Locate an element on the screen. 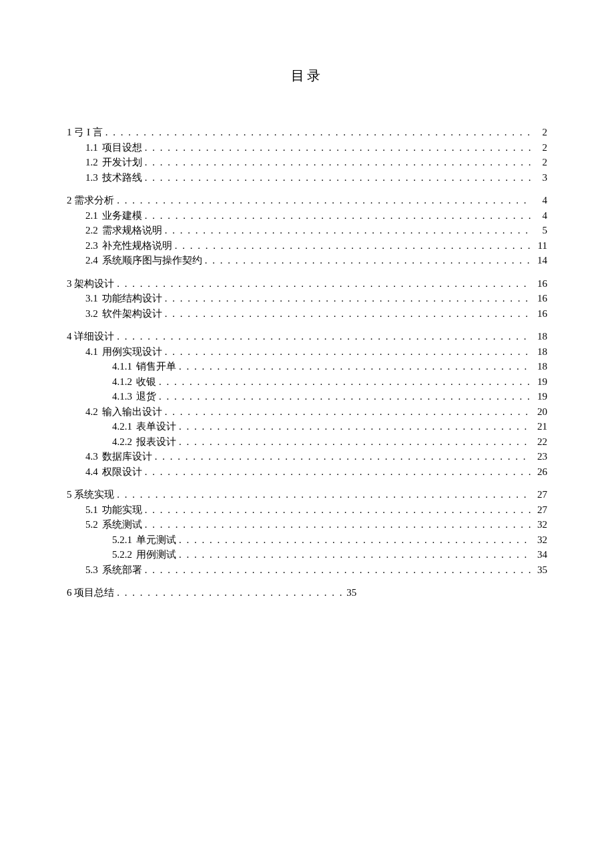  entry-title: 输入输出设计 is located at coordinates (133, 412).